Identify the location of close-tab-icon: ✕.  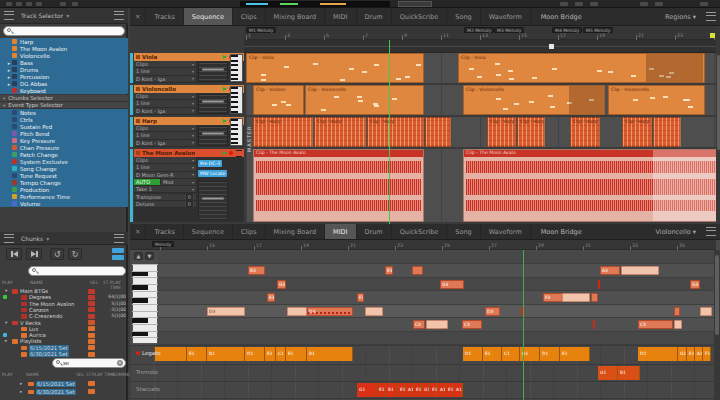
(138, 232).